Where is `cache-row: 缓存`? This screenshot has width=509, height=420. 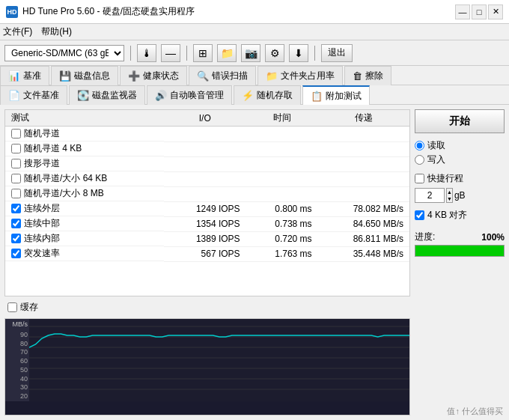
cache-row: 缓存 is located at coordinates (207, 307).